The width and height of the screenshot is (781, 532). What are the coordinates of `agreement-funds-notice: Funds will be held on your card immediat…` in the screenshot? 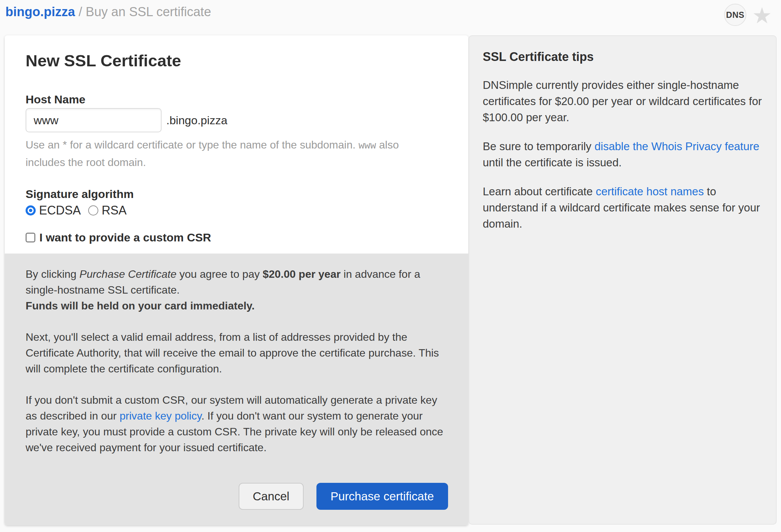 It's located at (140, 306).